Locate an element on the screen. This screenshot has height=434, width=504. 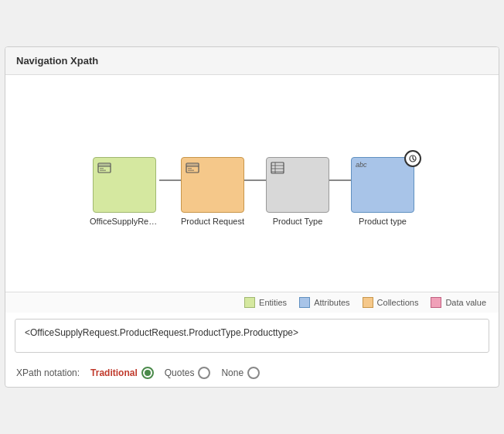
notation-row: XPath notation: Traditional Quotes None is located at coordinates (252, 373).